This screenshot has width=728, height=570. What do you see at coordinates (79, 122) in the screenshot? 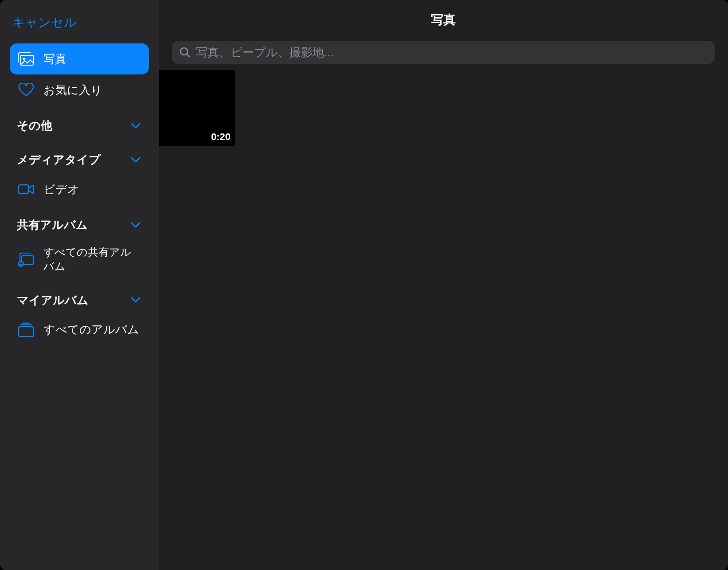
I see `section-other: その他` at bounding box center [79, 122].